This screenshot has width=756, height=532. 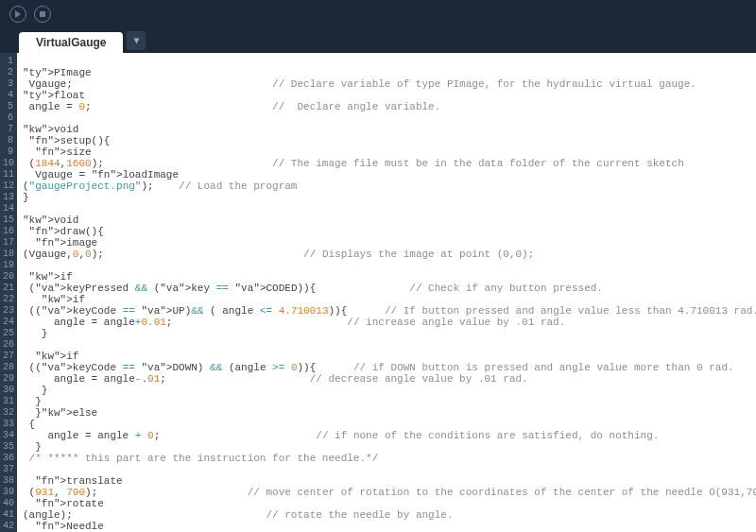 I want to click on code-line: "fn">size, so click(x=389, y=152).